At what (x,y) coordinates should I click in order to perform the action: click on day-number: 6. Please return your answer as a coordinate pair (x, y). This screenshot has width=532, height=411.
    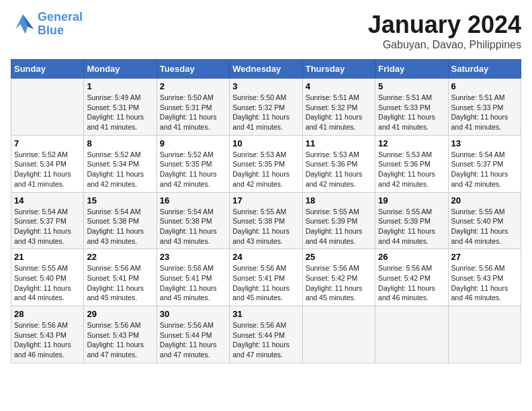
    Looking at the image, I should click on (485, 86).